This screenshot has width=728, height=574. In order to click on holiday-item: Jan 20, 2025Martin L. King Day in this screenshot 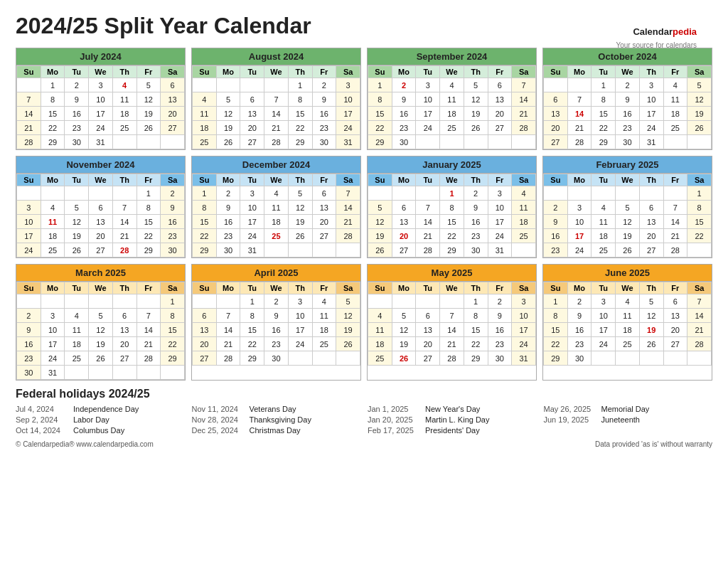, I will do `click(452, 420)`.